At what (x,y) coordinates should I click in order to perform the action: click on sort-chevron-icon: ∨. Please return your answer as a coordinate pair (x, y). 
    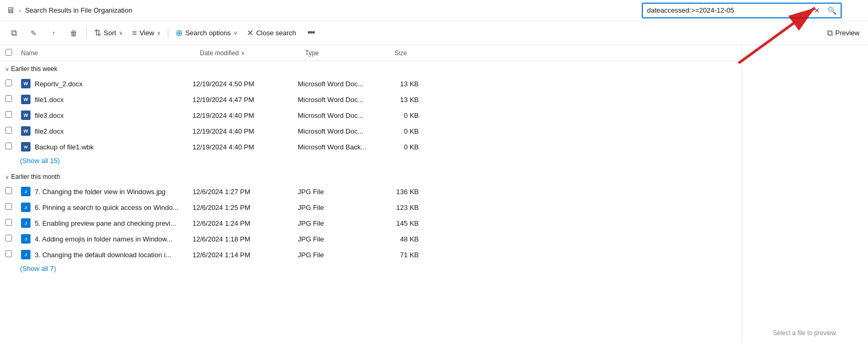
    Looking at the image, I should click on (121, 33).